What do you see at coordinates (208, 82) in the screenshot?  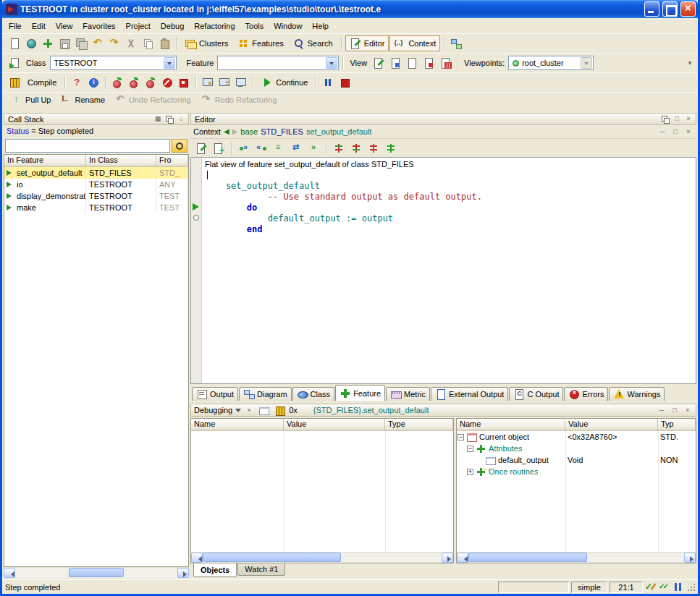 I see `step-into-button` at bounding box center [208, 82].